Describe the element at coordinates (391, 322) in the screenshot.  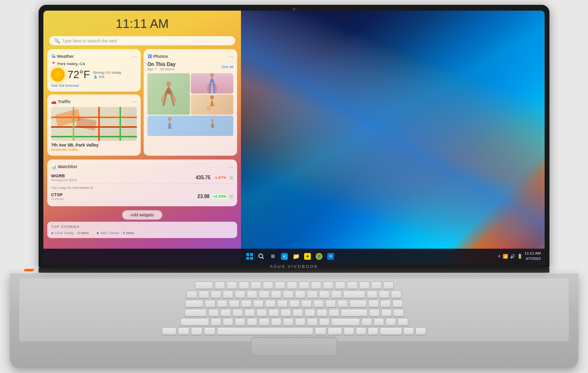
I see `key-num2` at that location.